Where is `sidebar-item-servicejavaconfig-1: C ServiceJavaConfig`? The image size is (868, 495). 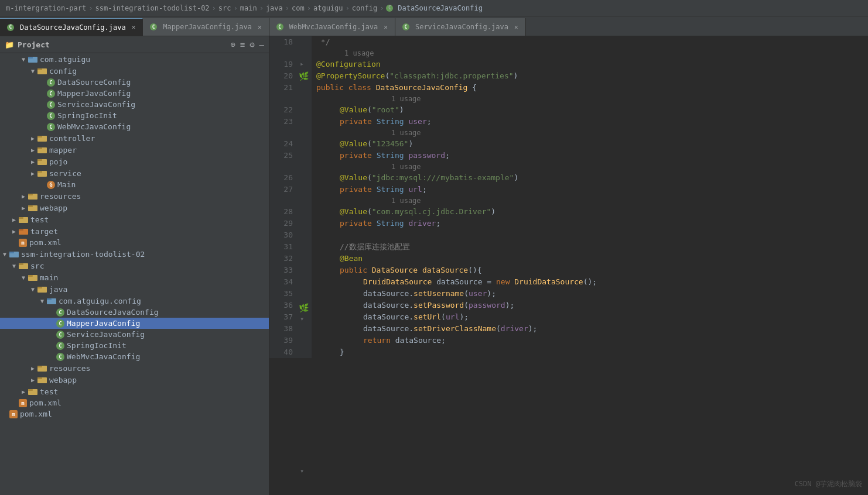
sidebar-item-servicejavaconfig-1: C ServiceJavaConfig is located at coordinates (135, 104).